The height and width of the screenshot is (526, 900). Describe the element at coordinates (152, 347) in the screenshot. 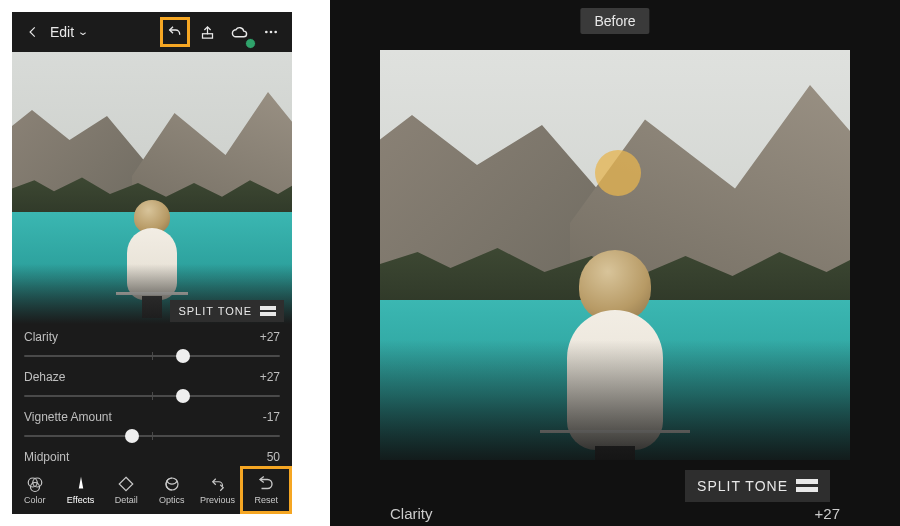

I see `slider-clarity: Clarity+27` at that location.